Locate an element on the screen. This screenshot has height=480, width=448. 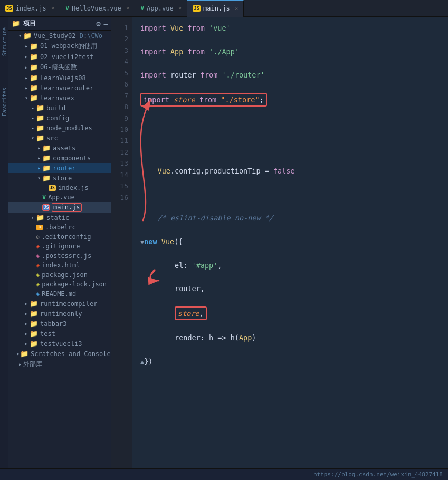
label-assets: assets is located at coordinates (64, 148).